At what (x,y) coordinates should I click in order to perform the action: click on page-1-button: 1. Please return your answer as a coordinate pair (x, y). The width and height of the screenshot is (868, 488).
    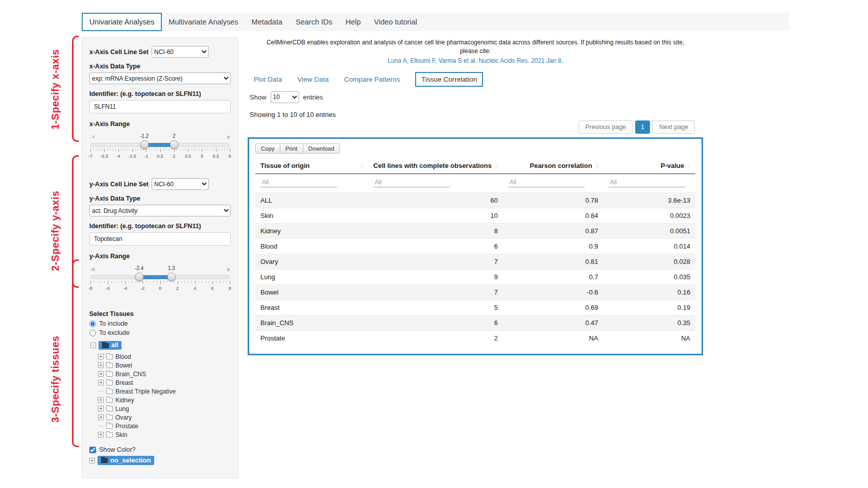
    Looking at the image, I should click on (642, 127).